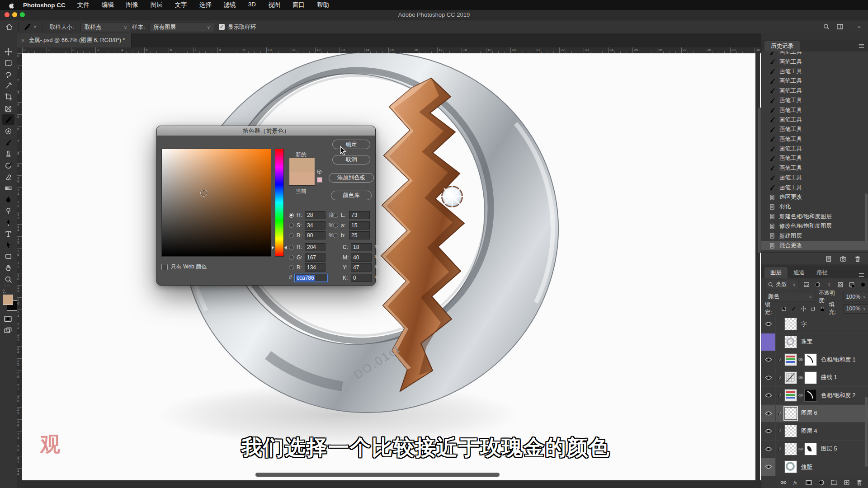  I want to click on web-colors-only-checkbox-row: 只有 Web 颜色, so click(184, 267).